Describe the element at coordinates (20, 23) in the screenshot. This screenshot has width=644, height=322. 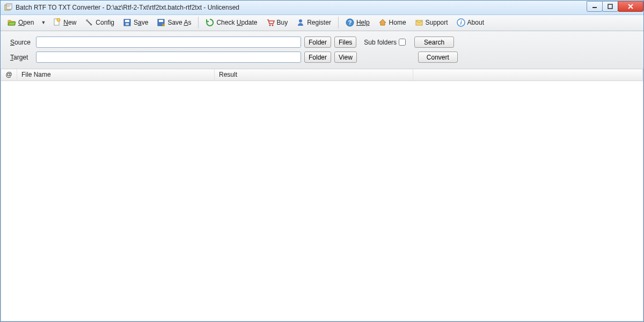
I see `open-button: Open` at that location.